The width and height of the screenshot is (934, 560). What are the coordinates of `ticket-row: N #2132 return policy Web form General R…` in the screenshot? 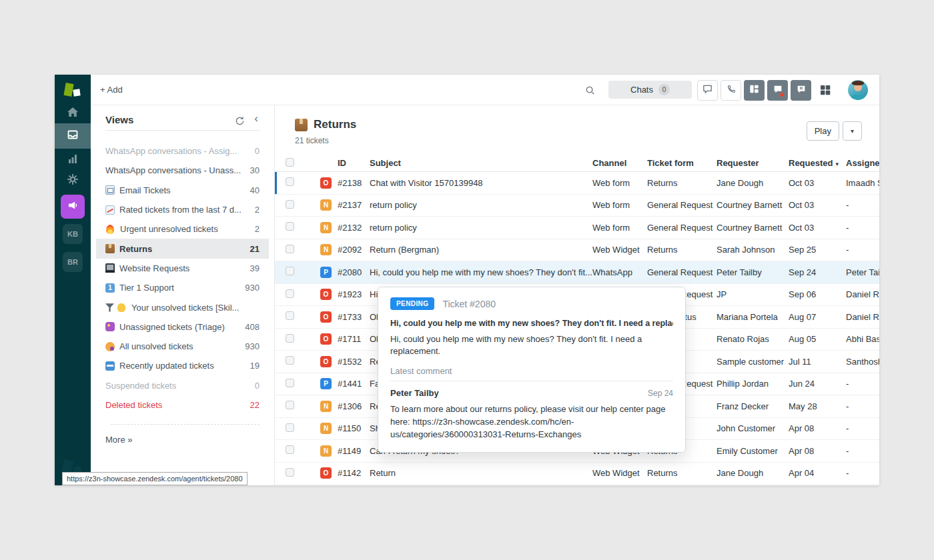 It's located at (577, 228).